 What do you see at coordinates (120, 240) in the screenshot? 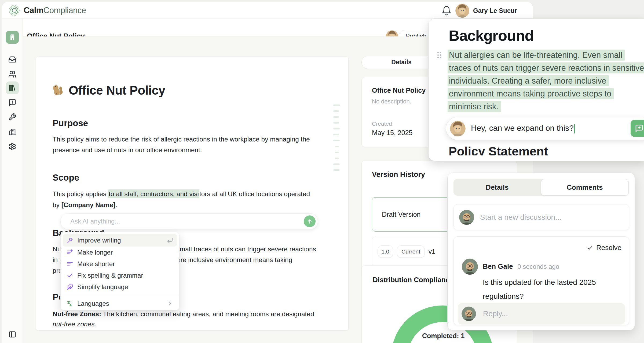
I see `menu-item-improve-writing: Improve writing` at bounding box center [120, 240].